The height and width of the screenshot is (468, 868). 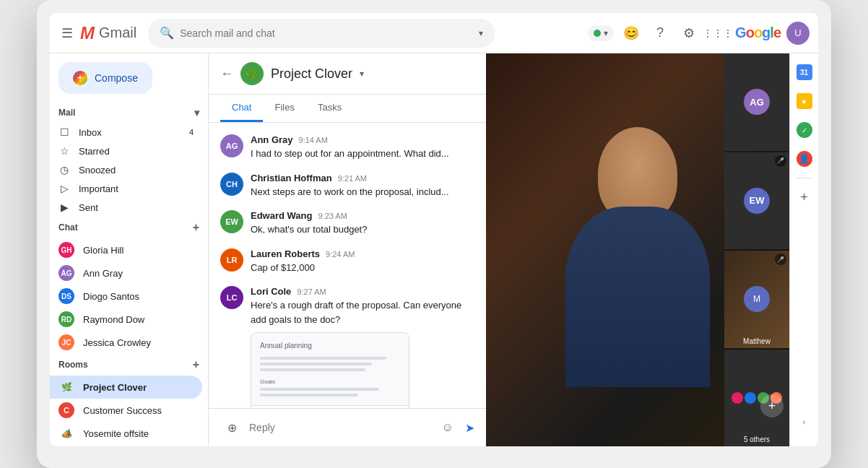 What do you see at coordinates (311, 292) in the screenshot?
I see `msg-time-lori: 9:27 AM` at bounding box center [311, 292].